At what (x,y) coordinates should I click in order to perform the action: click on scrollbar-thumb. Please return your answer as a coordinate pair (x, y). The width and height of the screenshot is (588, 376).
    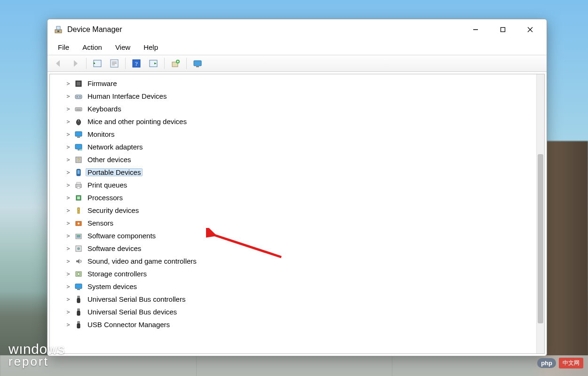
    Looking at the image, I should click on (540, 239).